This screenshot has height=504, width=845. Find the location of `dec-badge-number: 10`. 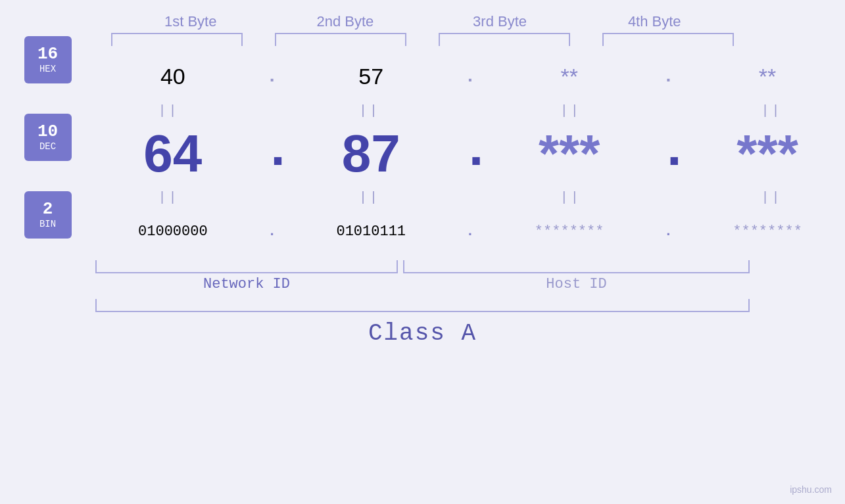

dec-badge-number: 10 is located at coordinates (47, 131).